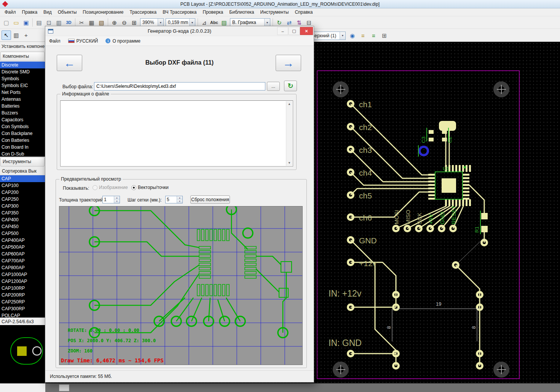  Describe the element at coordinates (67, 12) in the screenshot. I see `menubar-item: Объекты` at that location.